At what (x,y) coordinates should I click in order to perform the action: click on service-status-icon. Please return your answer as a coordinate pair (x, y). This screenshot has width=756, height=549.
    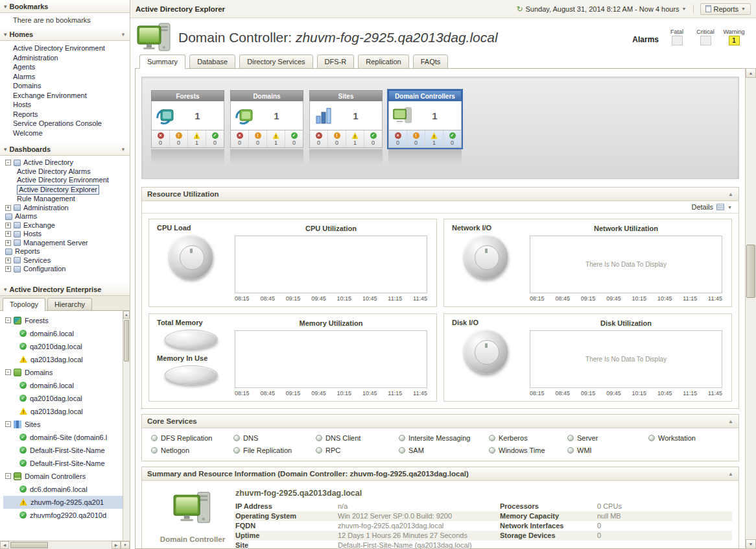
    Looking at the image, I should click on (319, 438).